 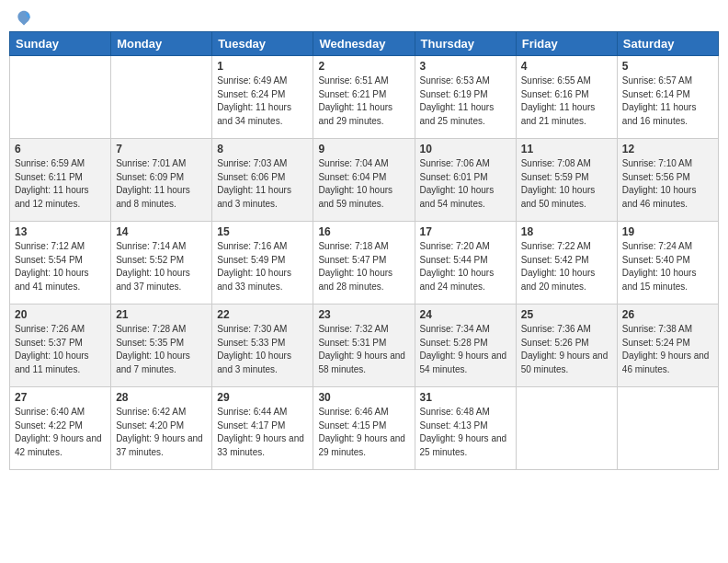 I want to click on day-info: Sunrise: 7:14 AM Sunset: 5:52 PM Dayligh…, so click(x=162, y=267).